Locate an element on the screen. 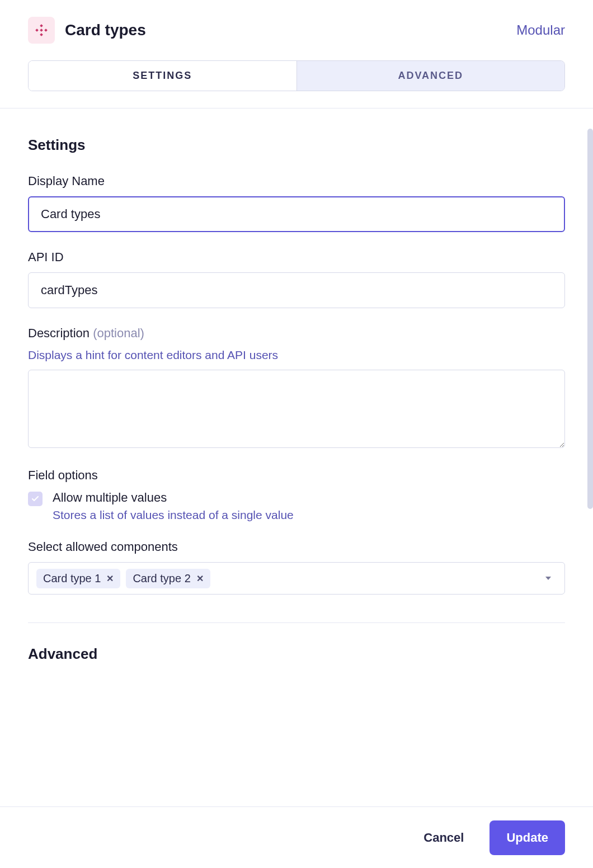  display-name-label: Display Name is located at coordinates (296, 181).